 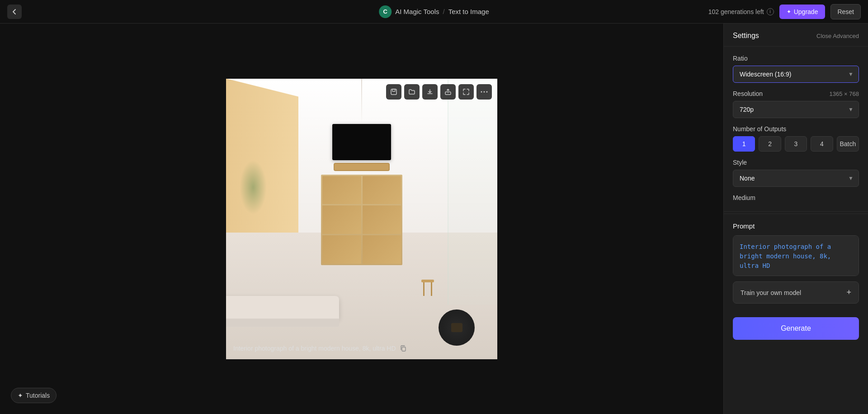 I want to click on outputs-label: Number of Outputs, so click(x=796, y=129).